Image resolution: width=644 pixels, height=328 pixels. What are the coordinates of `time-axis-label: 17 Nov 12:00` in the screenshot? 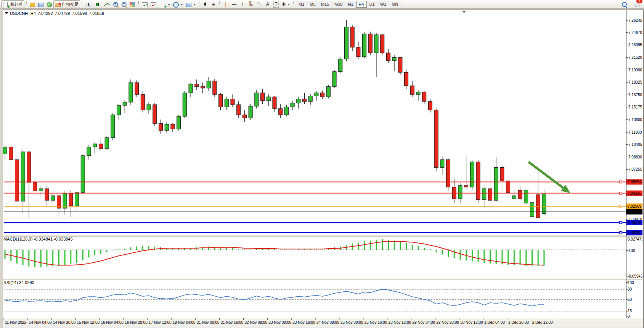 It's located at (160, 322).